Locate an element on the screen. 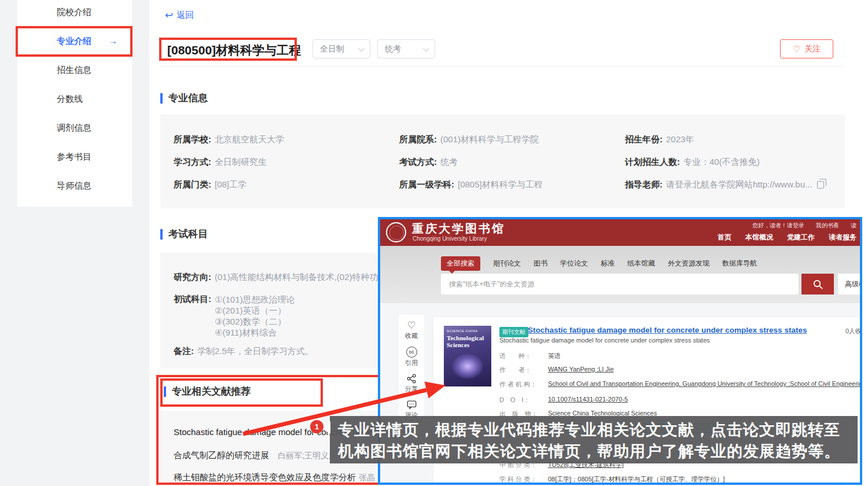  section-title-exam-subjects: 考试科目 is located at coordinates (184, 234).